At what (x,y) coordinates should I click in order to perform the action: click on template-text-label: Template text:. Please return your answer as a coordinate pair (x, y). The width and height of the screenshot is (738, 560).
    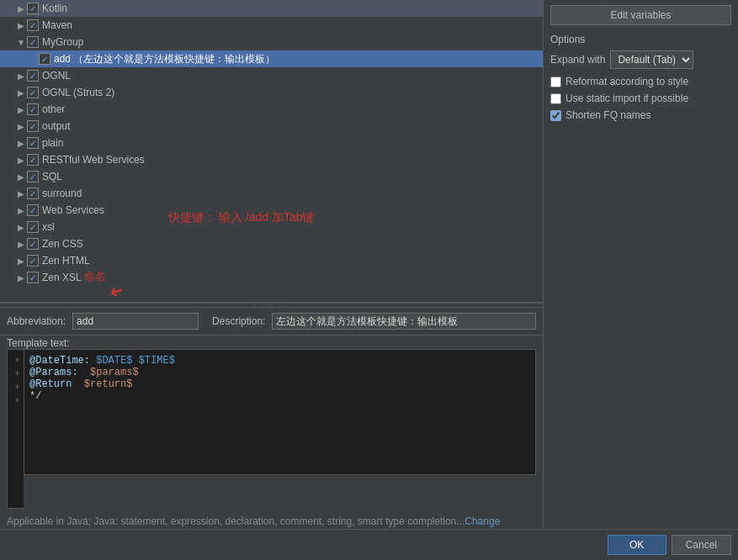
    Looking at the image, I should click on (39, 343).